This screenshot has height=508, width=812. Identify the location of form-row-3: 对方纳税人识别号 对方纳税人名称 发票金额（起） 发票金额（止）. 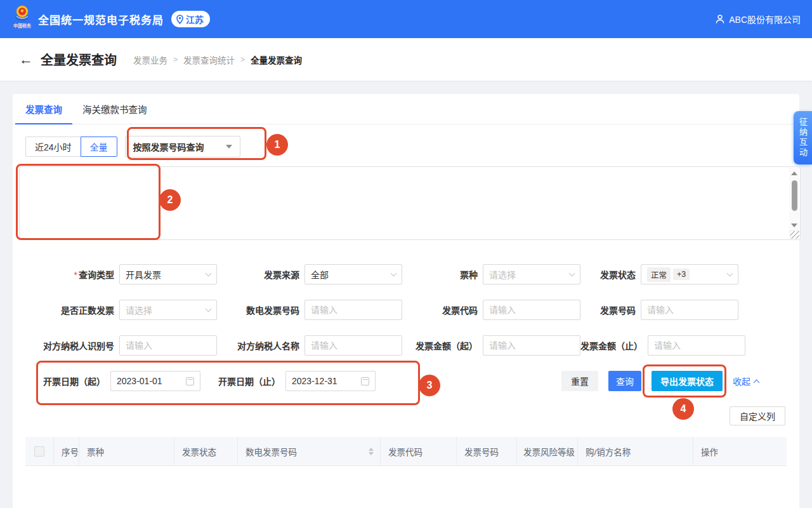
(406, 345).